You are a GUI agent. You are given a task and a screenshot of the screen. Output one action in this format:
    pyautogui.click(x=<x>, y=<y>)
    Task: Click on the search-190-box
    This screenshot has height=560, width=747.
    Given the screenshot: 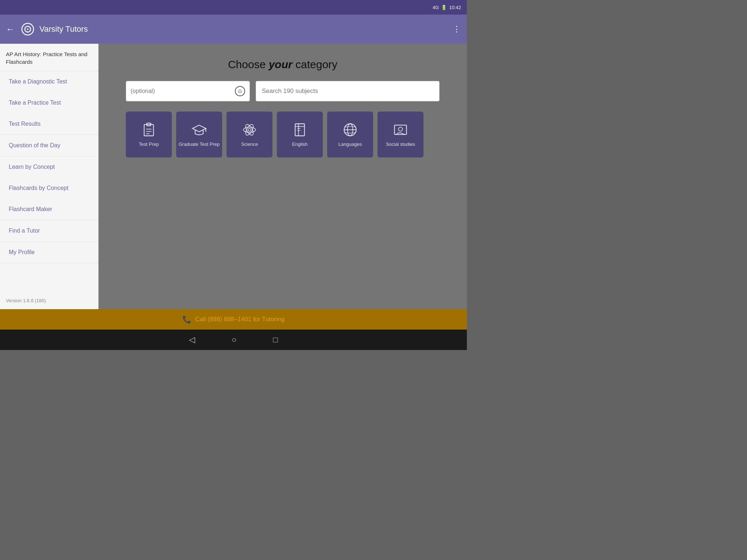 What is the action you would take?
    pyautogui.click(x=348, y=91)
    